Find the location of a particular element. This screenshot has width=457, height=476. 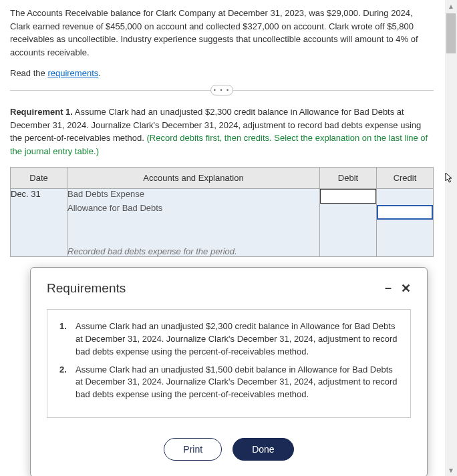

modal-header: Requirements – ✕ is located at coordinates (228, 285).